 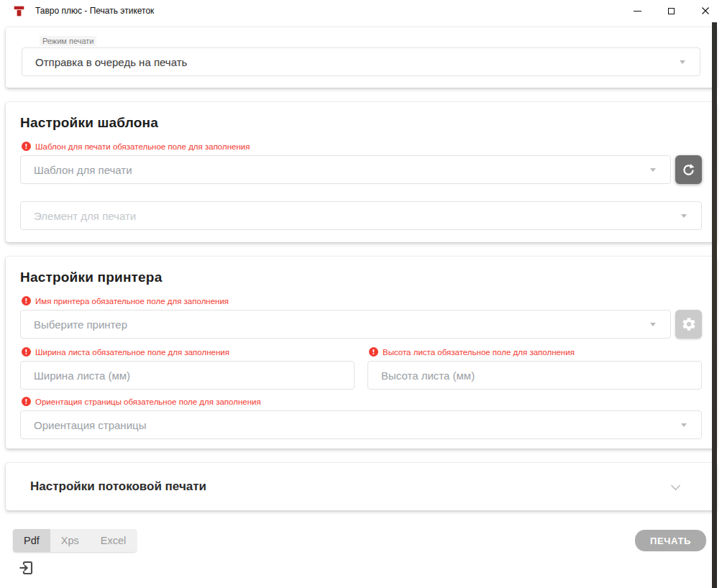 What do you see at coordinates (75, 541) in the screenshot?
I see `output-format-tabs: Pdf Xps Excel` at bounding box center [75, 541].